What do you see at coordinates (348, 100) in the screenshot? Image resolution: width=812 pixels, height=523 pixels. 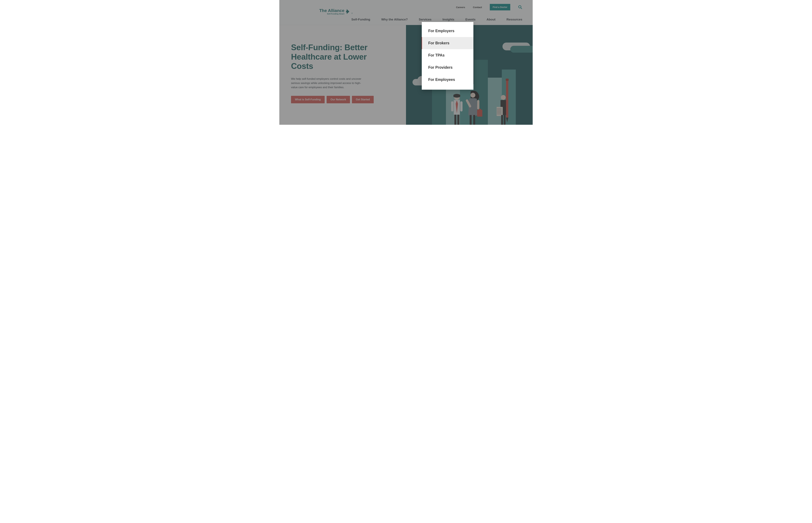 I see `hero-cta-row: What is Self-Funding Our Network Get Sta…` at bounding box center [348, 100].